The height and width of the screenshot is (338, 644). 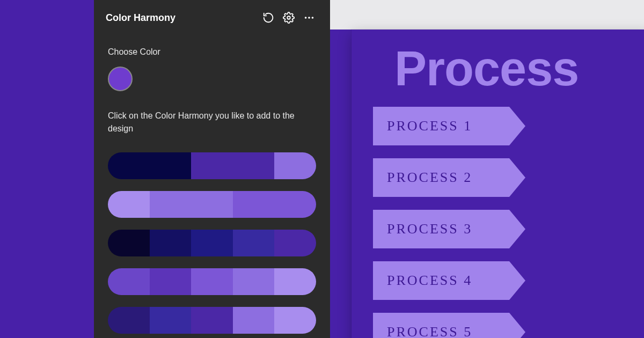 What do you see at coordinates (429, 126) in the screenshot?
I see `process-step-label: PROCESS 1` at bounding box center [429, 126].